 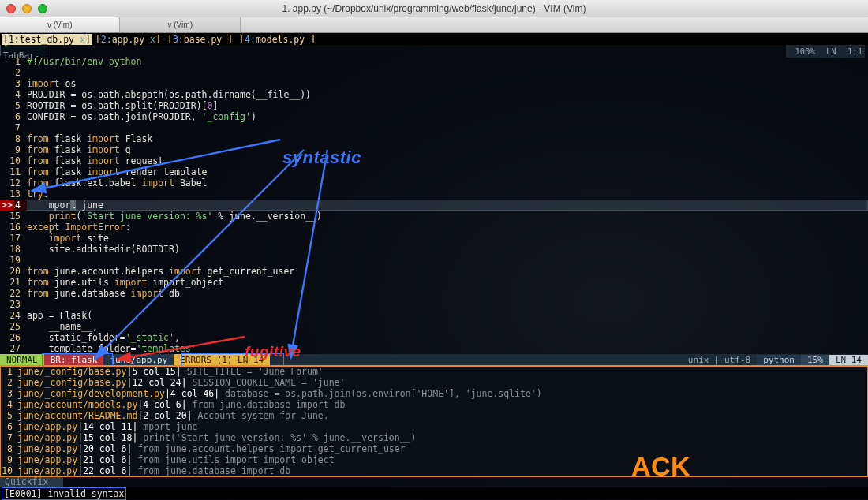 What do you see at coordinates (434, 9) in the screenshot?
I see `macos-titlebar: 1. app.py (~/Dropbox/unix/programming/we…` at bounding box center [434, 9].